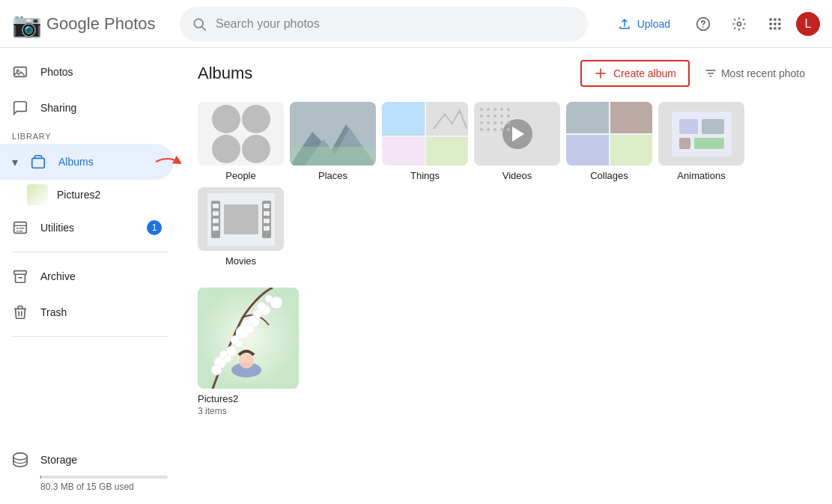 This screenshot has height=504, width=832. Describe the element at coordinates (20, 108) in the screenshot. I see `sharing-icon` at that location.